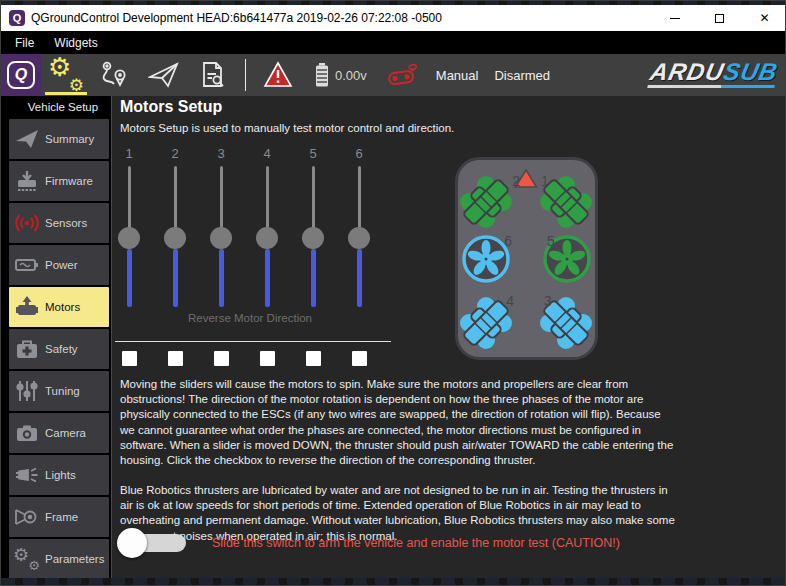  Describe the element at coordinates (246, 75) in the screenshot. I see `toolbar-separator` at that location.